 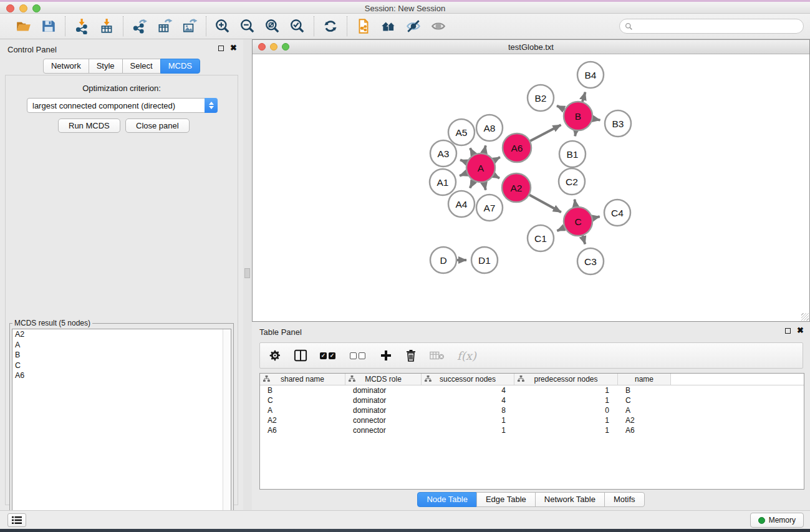 What do you see at coordinates (383, 379) in the screenshot?
I see `column-header-MCDS-role: MCDS role` at bounding box center [383, 379].